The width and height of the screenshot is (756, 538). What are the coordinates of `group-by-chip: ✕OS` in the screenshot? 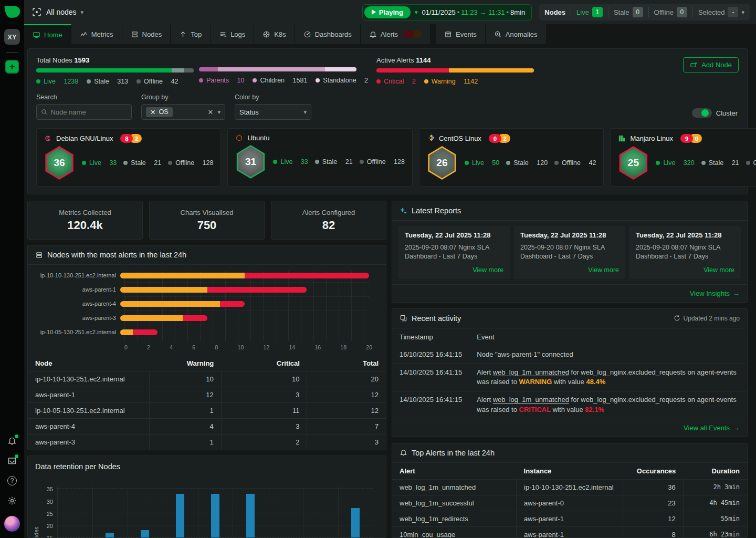 It's located at (160, 112).